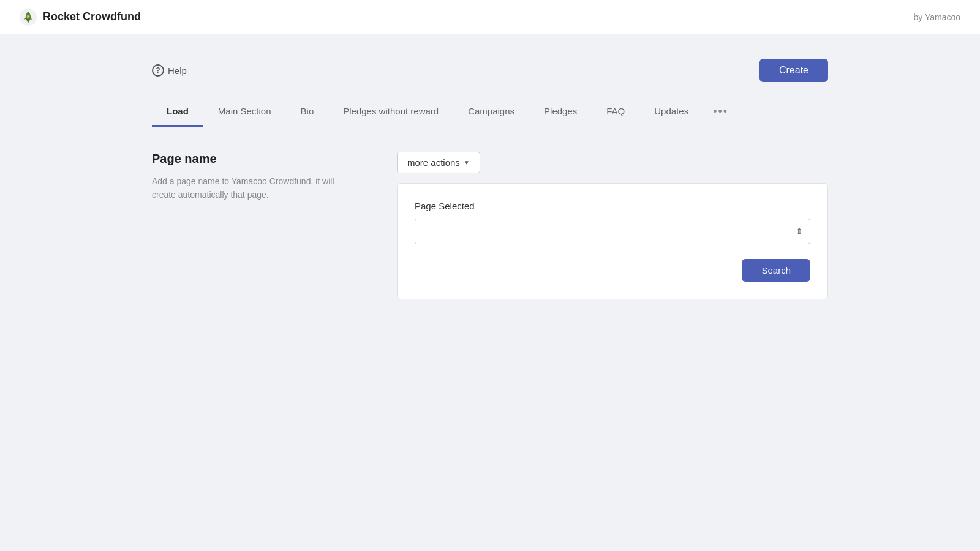  What do you see at coordinates (169, 70) in the screenshot?
I see `help-link: ? Help` at bounding box center [169, 70].